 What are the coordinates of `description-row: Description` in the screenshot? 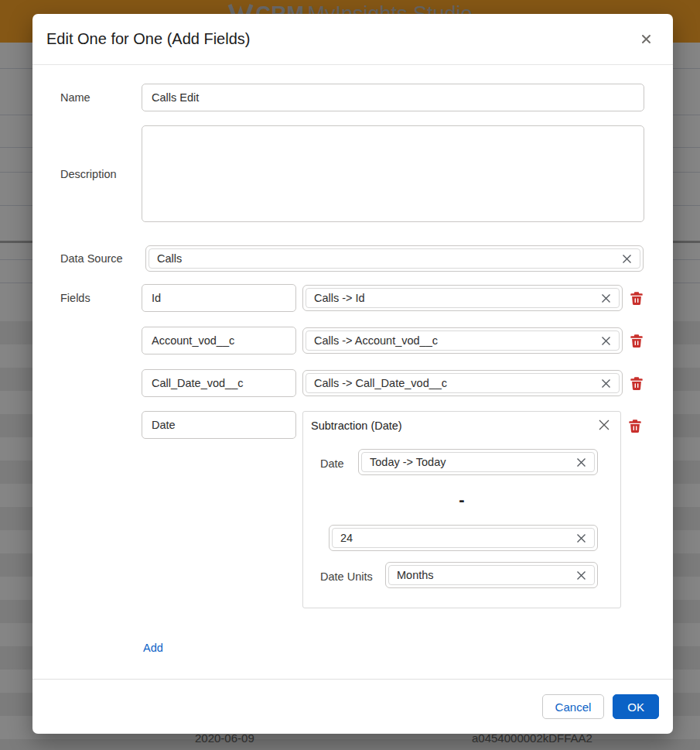 It's located at (353, 173).